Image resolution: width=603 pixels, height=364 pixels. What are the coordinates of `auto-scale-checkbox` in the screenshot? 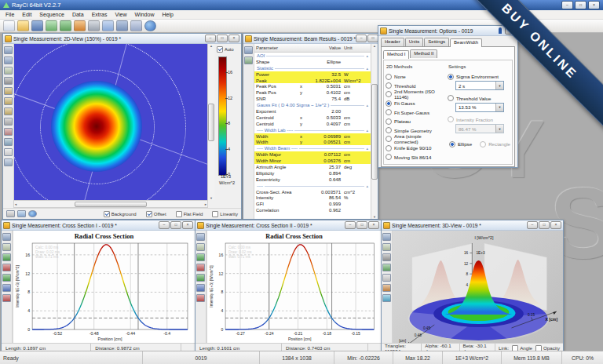 It's located at (220, 49).